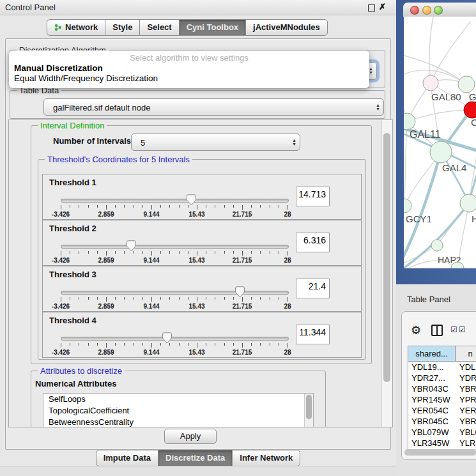  Describe the element at coordinates (106, 261) in the screenshot. I see `slider-tick-label: 2.859` at that location.